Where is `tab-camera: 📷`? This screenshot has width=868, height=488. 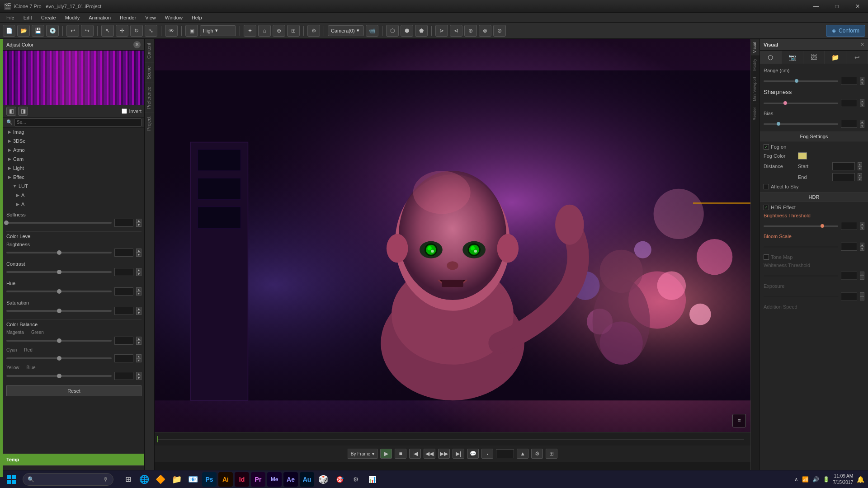 tab-camera: 📷 is located at coordinates (793, 57).